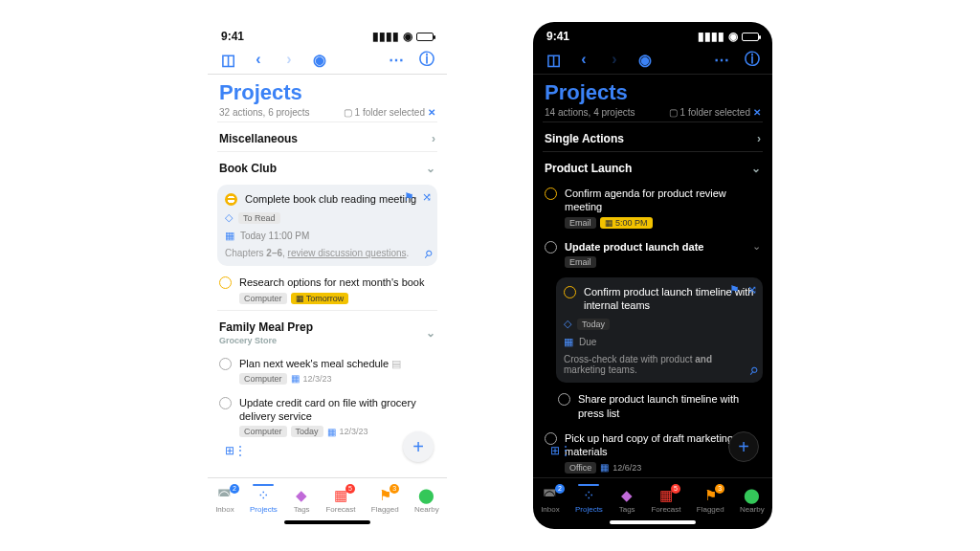 The width and height of the screenshot is (980, 551). I want to click on section-single-actions: Single Actions ›, so click(653, 136).